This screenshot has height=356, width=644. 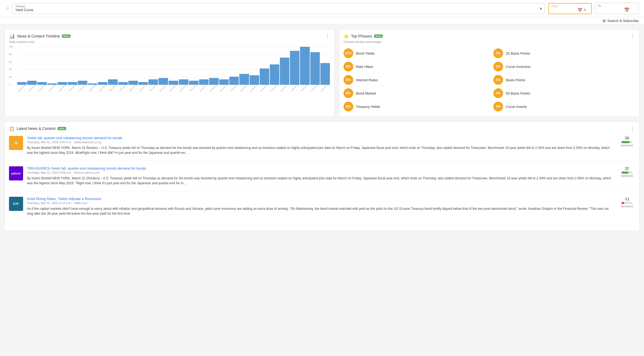 What do you see at coordinates (234, 88) in the screenshot?
I see `chart-x-label: 2022-03-22` at bounding box center [234, 88].